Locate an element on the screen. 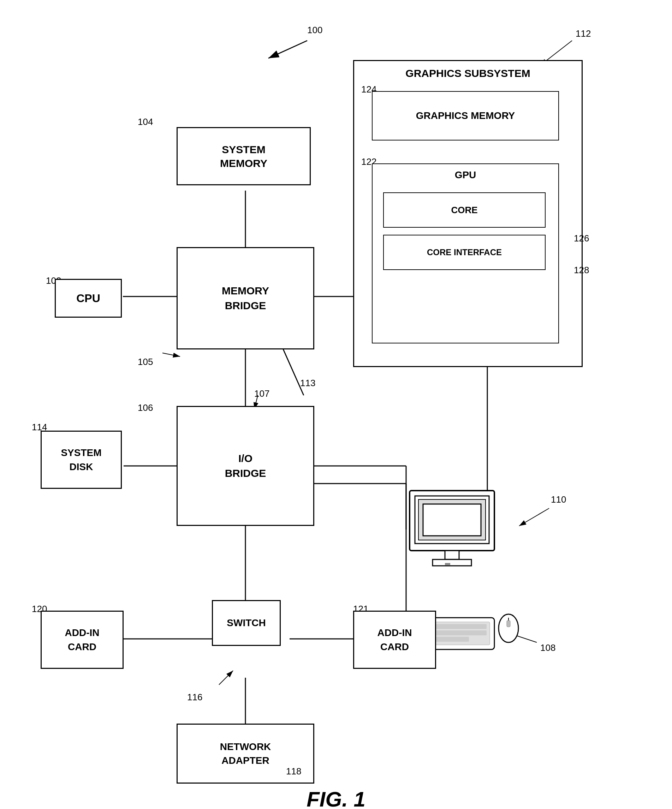  gpu-label: GPU is located at coordinates (465, 175).